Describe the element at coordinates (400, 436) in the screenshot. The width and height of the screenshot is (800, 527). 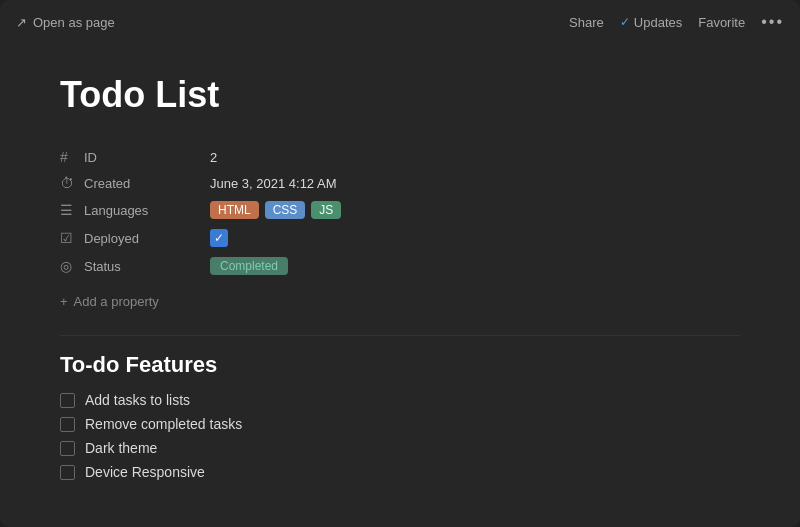
I see `todo-list: Add tasks to lists Remove completed task…` at that location.